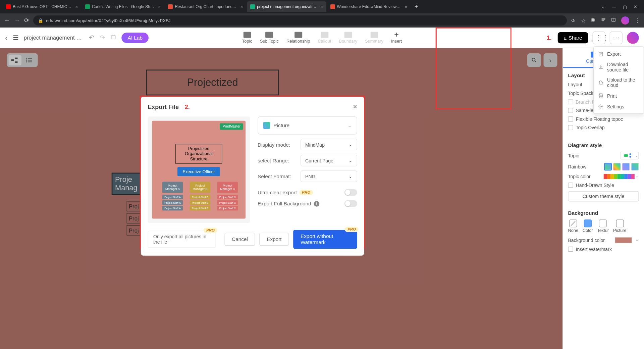 The width and height of the screenshot is (644, 349). Describe the element at coordinates (16, 38) in the screenshot. I see `hamburger-icon: ☰` at that location.